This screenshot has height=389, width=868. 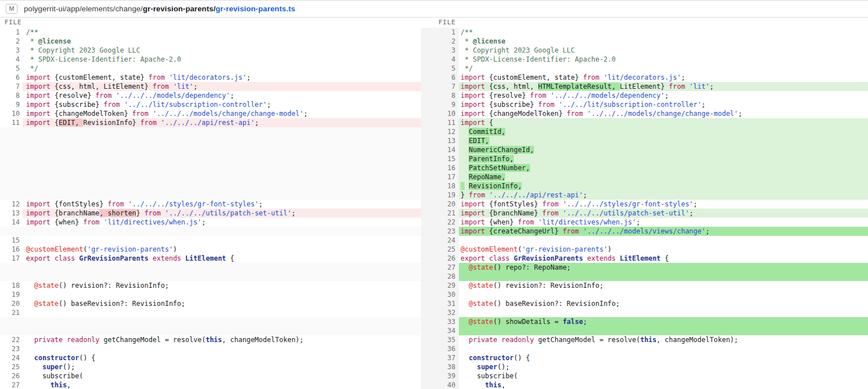 I want to click on line-number-left: 10, so click(x=11, y=114).